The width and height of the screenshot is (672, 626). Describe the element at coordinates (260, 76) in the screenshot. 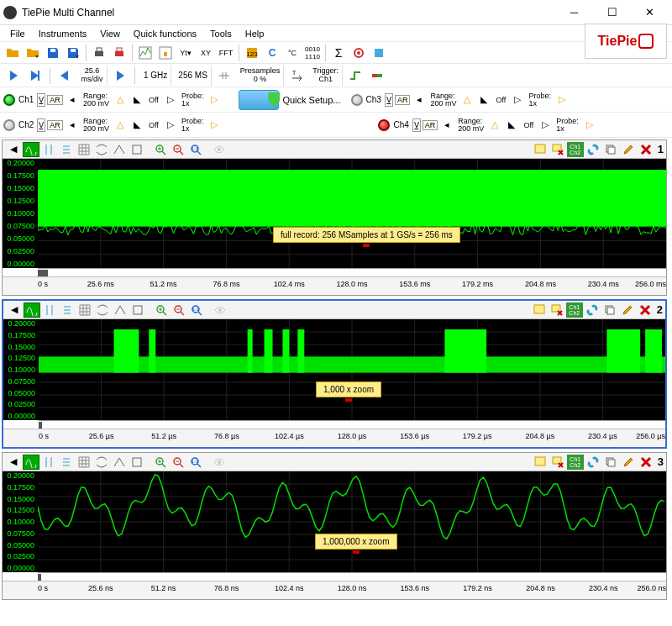

I see `presamples-display: Presamples 0 %` at that location.